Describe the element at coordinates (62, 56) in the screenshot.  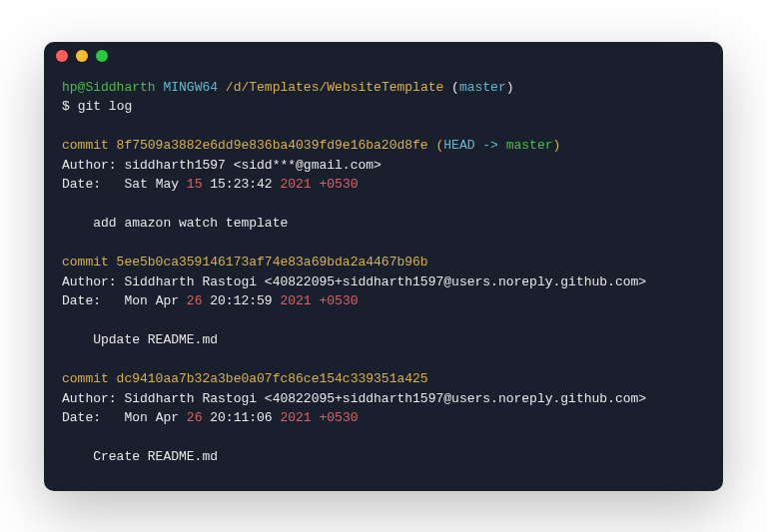
I see `close-icon` at that location.